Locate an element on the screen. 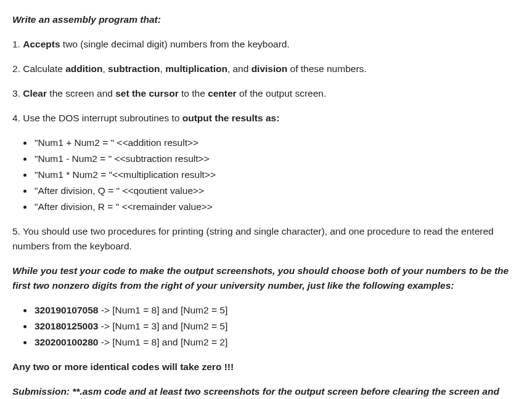 The width and height of the screenshot is (532, 399). output-line-5: "After division, R = " <<remainder value… is located at coordinates (276, 207).